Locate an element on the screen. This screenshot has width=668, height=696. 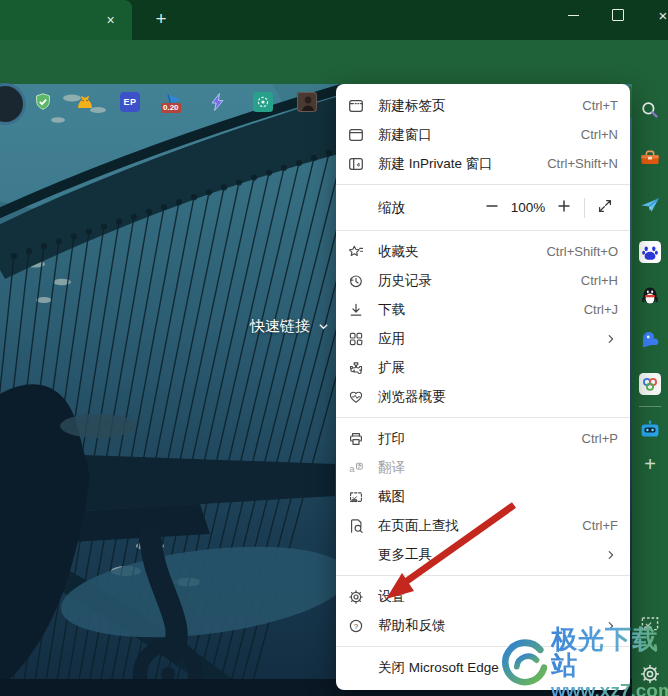
zoom-out-button is located at coordinates (492, 208).